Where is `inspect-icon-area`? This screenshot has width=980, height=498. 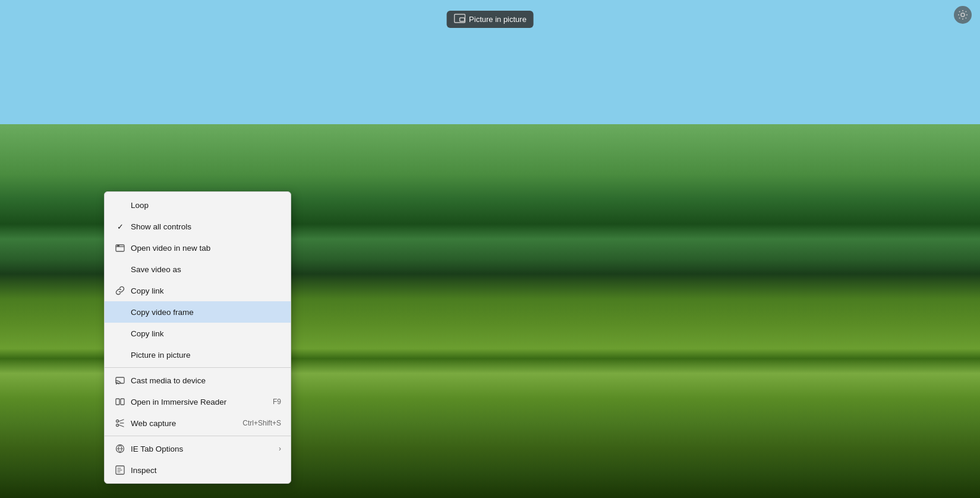
inspect-icon-area is located at coordinates (120, 470).